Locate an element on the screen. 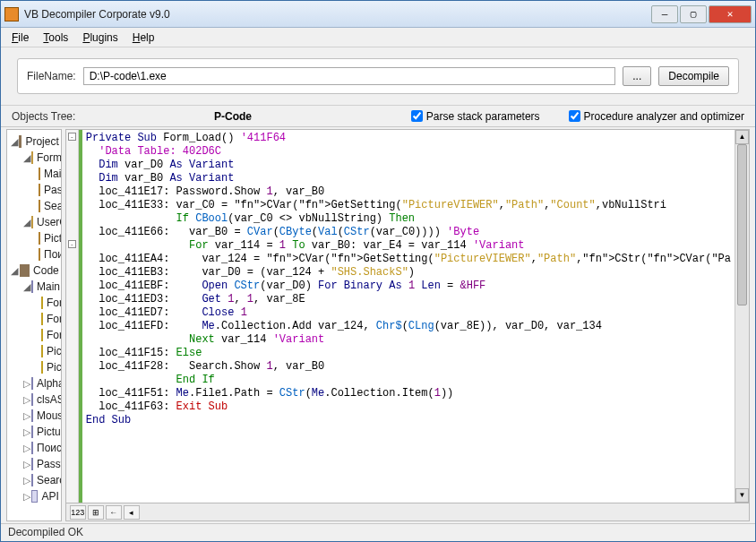 Image resolution: width=756 pixels, height=542 pixels. tree-module-password: ▷Password is located at coordinates (34, 464).